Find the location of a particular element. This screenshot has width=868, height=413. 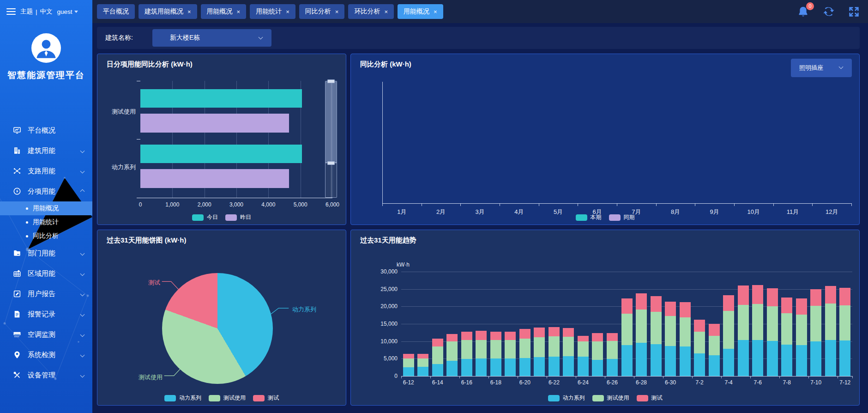

fullscreen-icon is located at coordinates (854, 12).